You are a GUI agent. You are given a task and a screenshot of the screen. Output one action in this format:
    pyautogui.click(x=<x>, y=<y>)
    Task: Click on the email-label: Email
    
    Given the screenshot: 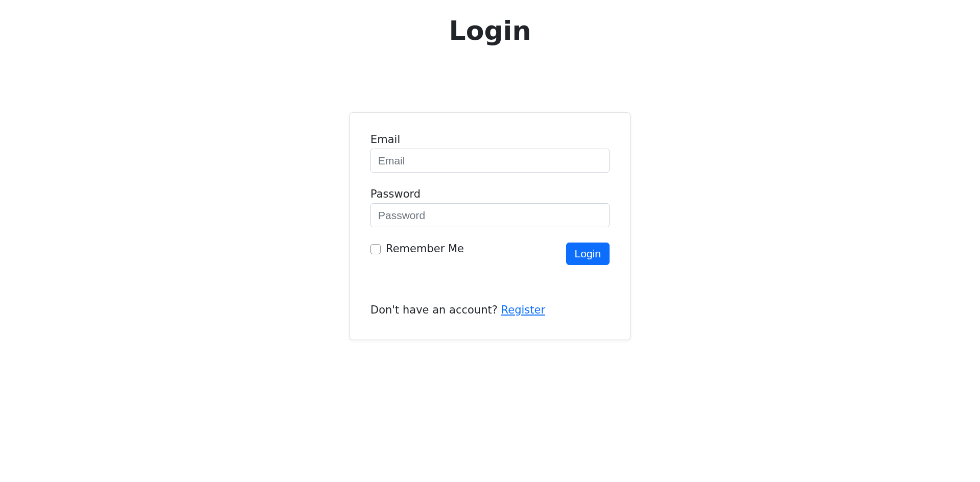 What is the action you would take?
    pyautogui.click(x=490, y=139)
    